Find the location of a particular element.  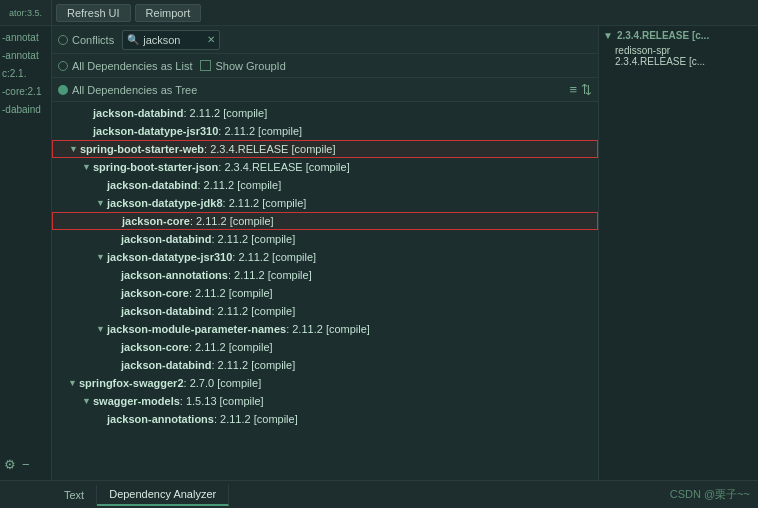

filter-bar-3: All Dependencies as Tree ≡ ⇅ is located at coordinates (325, 90).